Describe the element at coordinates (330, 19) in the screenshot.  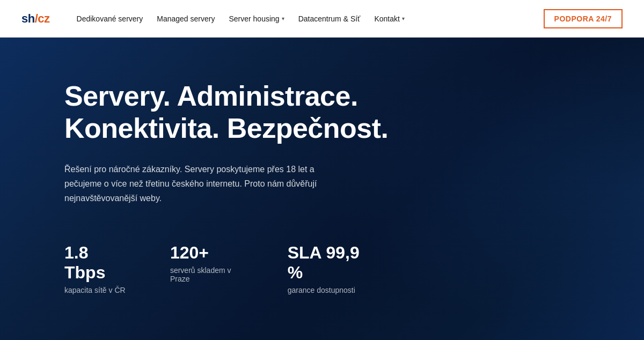
I see `nav-item-datacentrum: Datacentrum & Síť` at that location.